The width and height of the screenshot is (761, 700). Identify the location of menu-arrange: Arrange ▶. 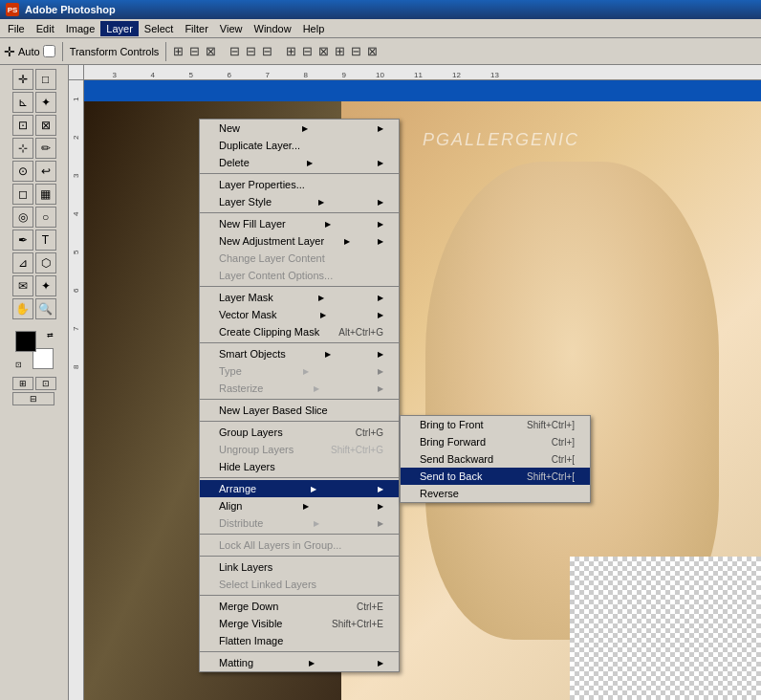
(299, 489).